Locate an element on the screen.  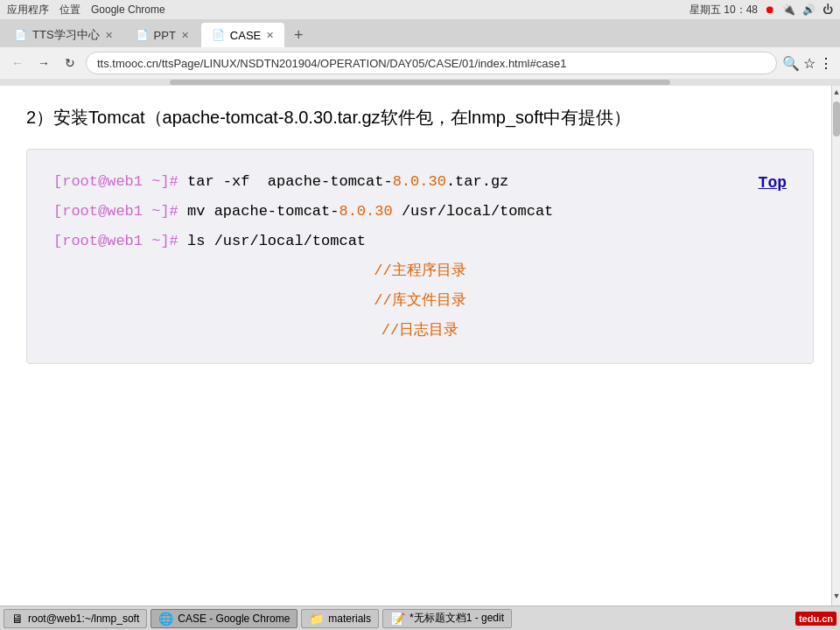
cmd-tar: tar -xf apache-tomcat- is located at coordinates (290, 182).